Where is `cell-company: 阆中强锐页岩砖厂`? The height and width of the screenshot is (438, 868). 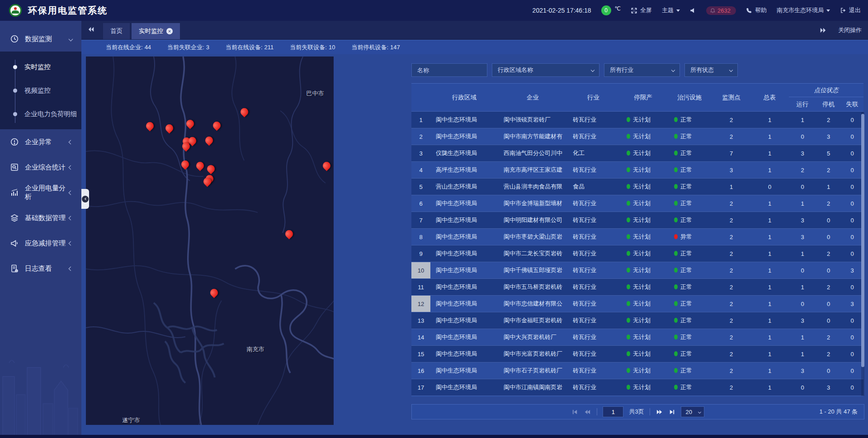
cell-company: 阆中强锐页岩砖厂 is located at coordinates (533, 120).